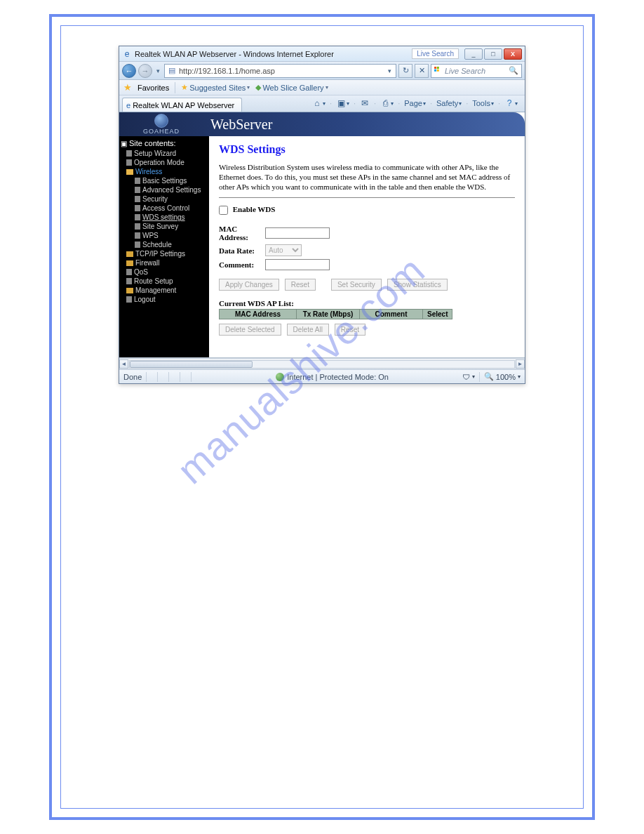 This screenshot has width=644, height=834. What do you see at coordinates (241, 125) in the screenshot?
I see `banner-title: WebServer` at bounding box center [241, 125].